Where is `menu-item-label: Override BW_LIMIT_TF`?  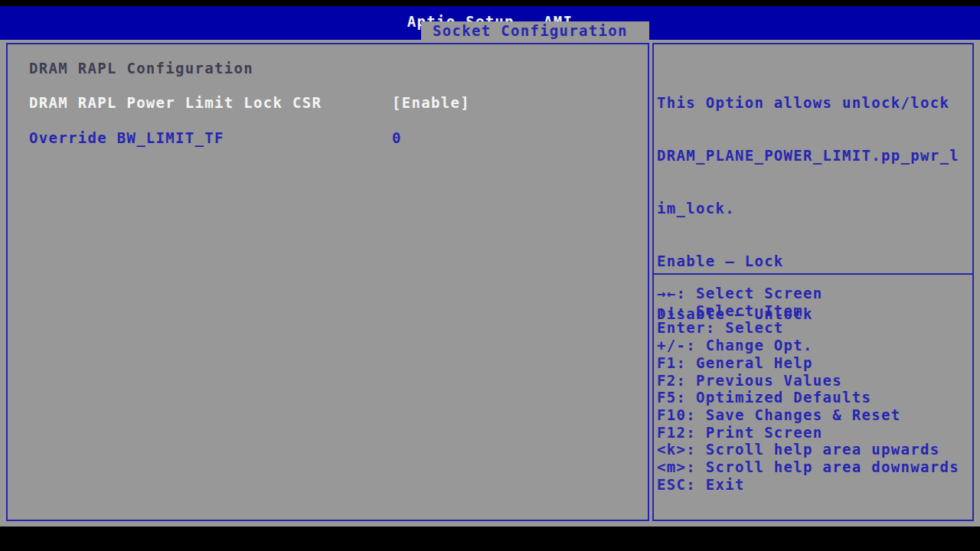 menu-item-label: Override BW_LIMIT_TF is located at coordinates (127, 138).